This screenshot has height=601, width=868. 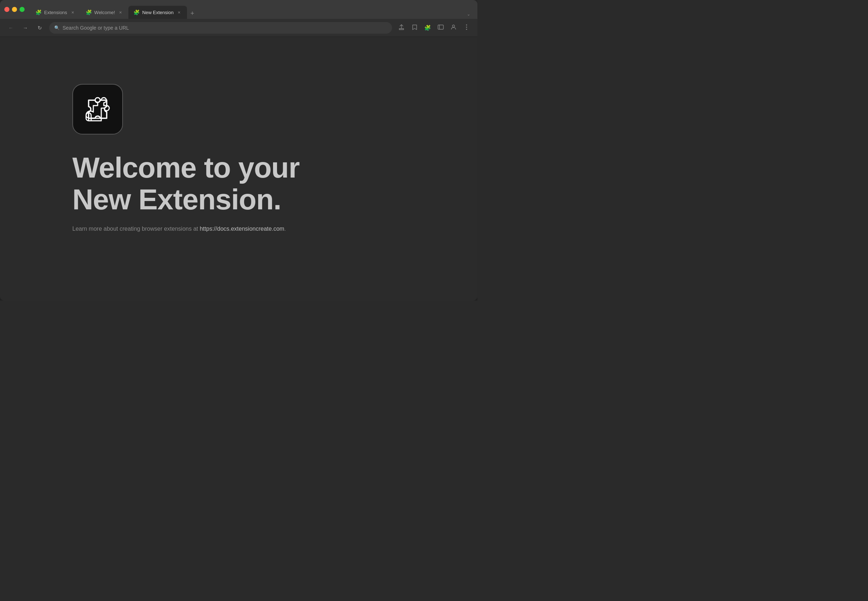 What do you see at coordinates (468, 14) in the screenshot?
I see `tab-overflow-button: ⌄` at bounding box center [468, 14].